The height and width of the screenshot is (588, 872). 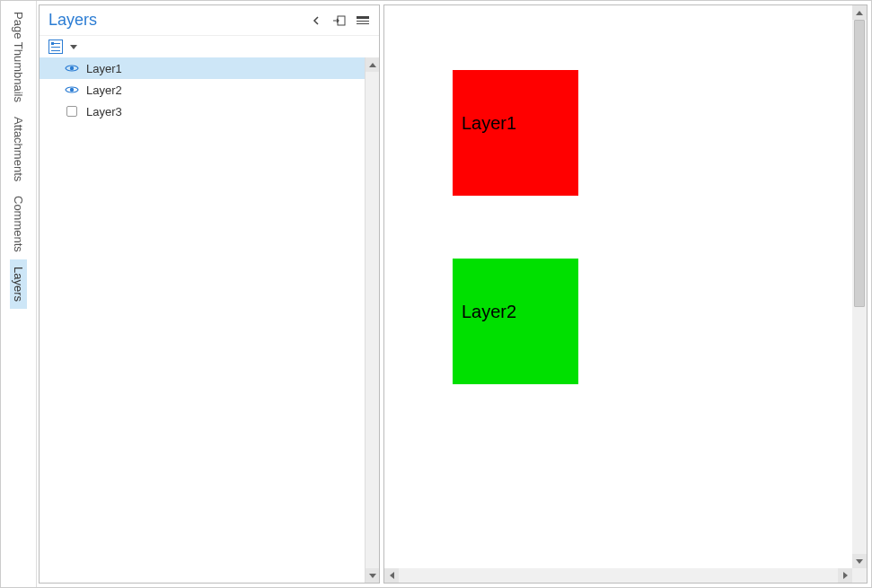 I want to click on layer-row: Layer2, so click(x=209, y=90).